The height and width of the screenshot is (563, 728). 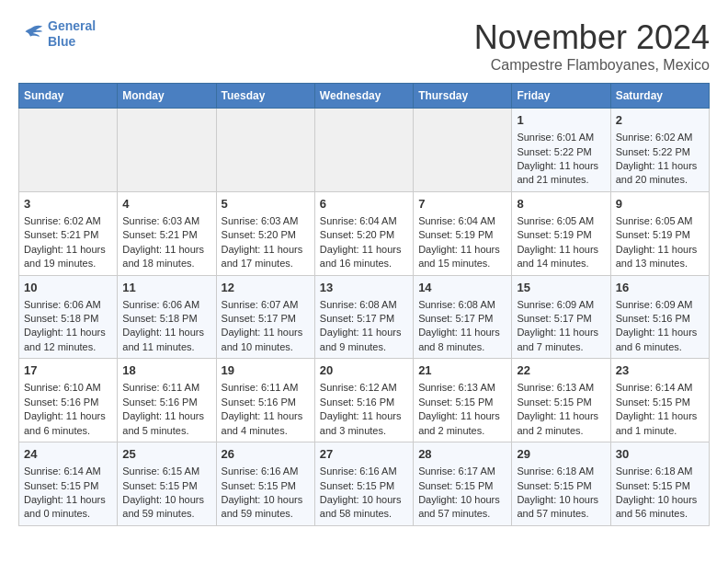 I want to click on daylight-text: Daylight: 11 hours and 18 minutes., so click(x=164, y=256).